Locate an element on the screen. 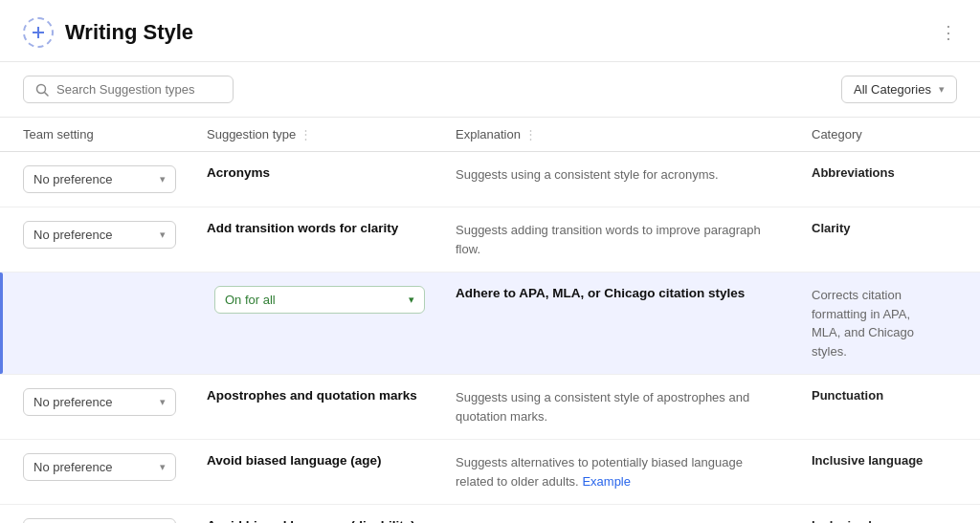 Image resolution: width=980 pixels, height=523 pixels. header: Writing Style ⋮ is located at coordinates (490, 31).